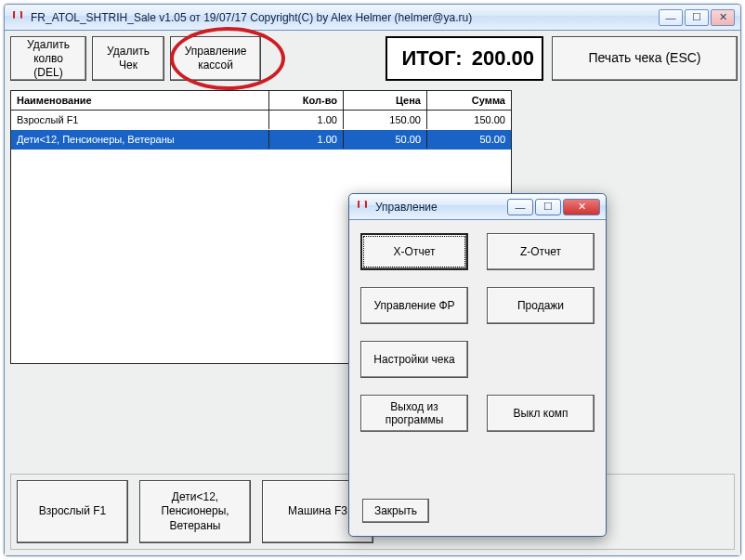  What do you see at coordinates (386, 100) in the screenshot?
I see `header-price: Цена` at bounding box center [386, 100].